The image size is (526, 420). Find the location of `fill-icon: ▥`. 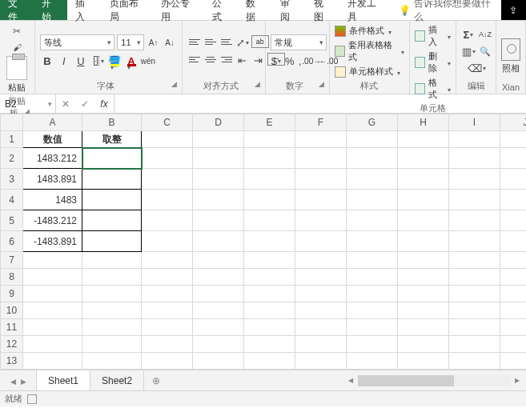

fill-icon: ▥ is located at coordinates (468, 51).